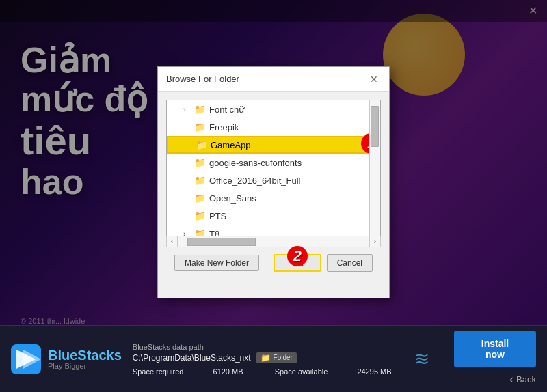 The height and width of the screenshot is (392, 547). What do you see at coordinates (526, 380) in the screenshot?
I see `back-label: Back` at bounding box center [526, 380].